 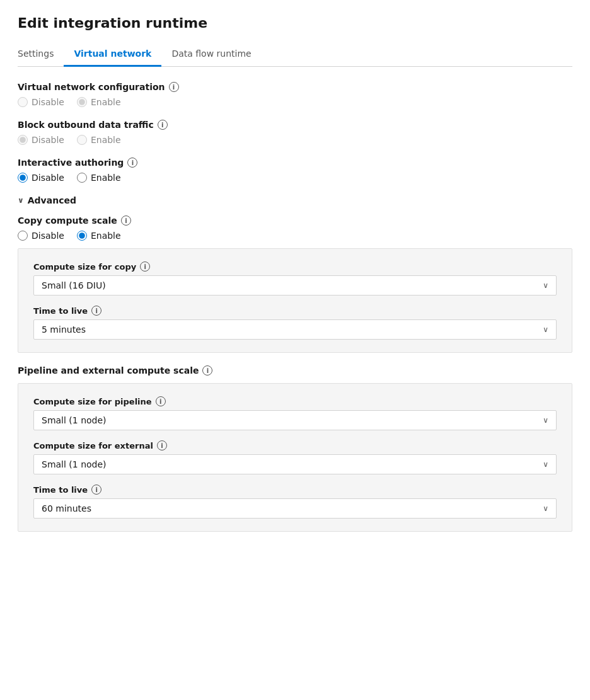 What do you see at coordinates (207, 370) in the screenshot?
I see `pipeline-external-info-icon: i` at bounding box center [207, 370].